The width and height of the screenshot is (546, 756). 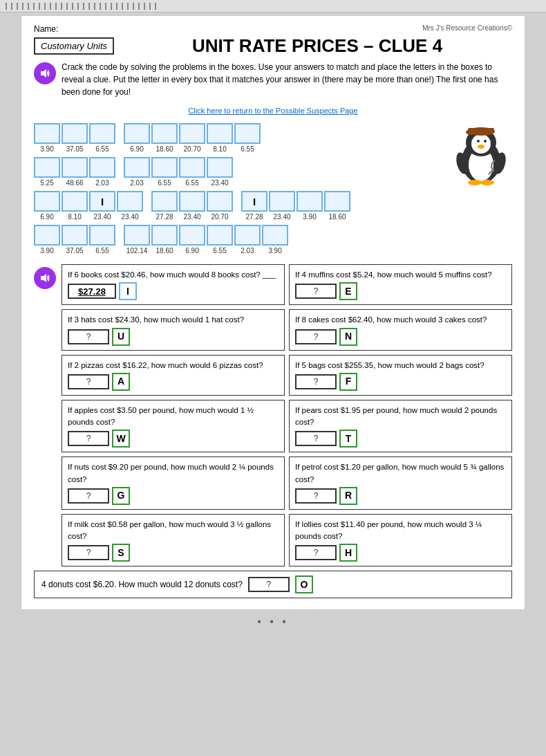 What do you see at coordinates (254, 217) in the screenshot?
I see `num-label: 27.28` at bounding box center [254, 217].